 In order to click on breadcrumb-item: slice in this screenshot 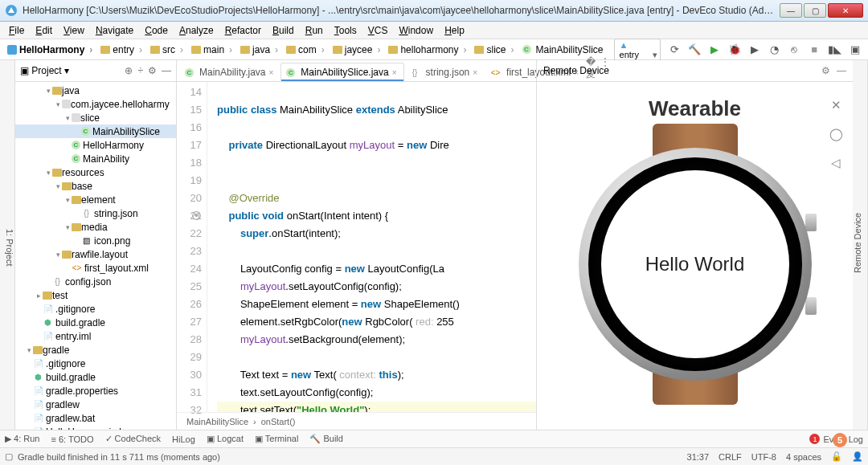, I will do `click(493, 50)`.